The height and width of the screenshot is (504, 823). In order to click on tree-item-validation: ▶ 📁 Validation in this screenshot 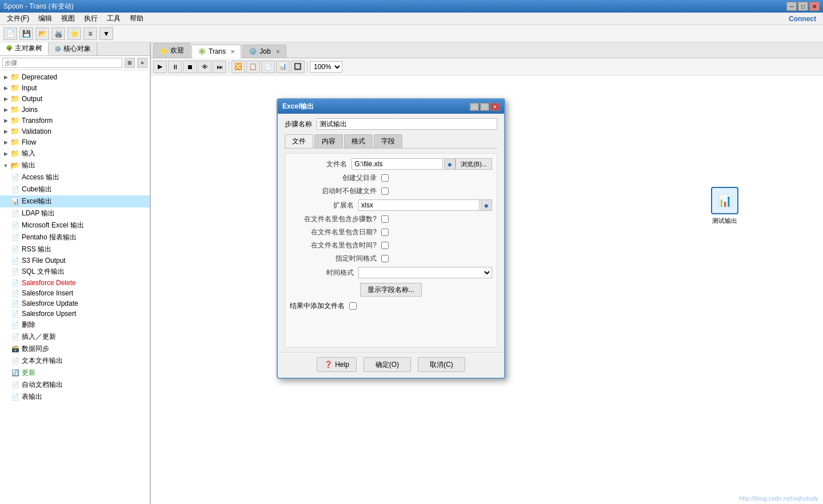, I will do `click(75, 131)`.